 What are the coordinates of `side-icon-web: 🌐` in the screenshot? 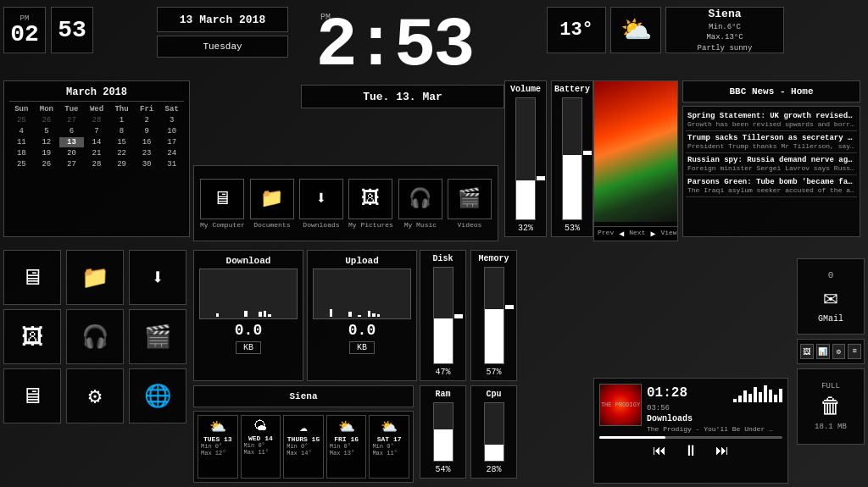 It's located at (158, 396).